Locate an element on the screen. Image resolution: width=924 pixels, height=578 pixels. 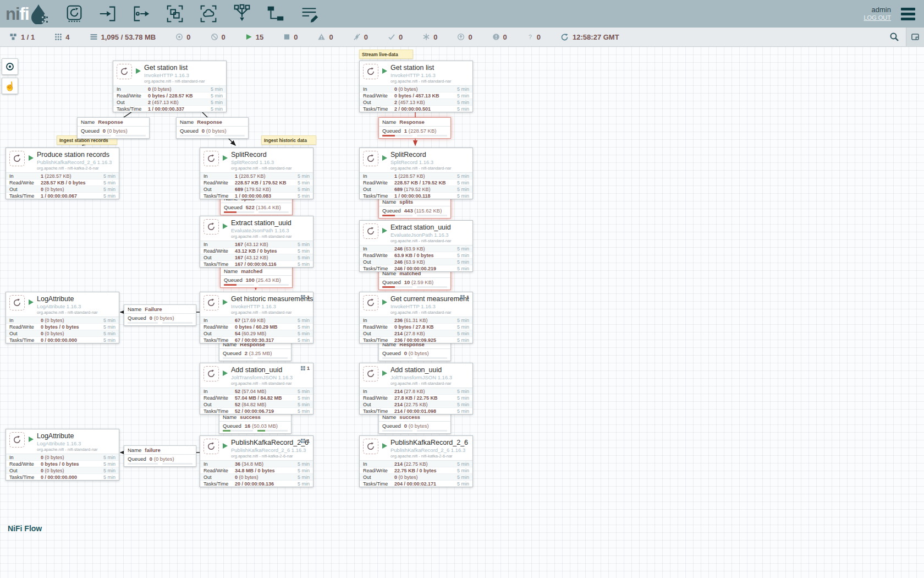
current-user: admin is located at coordinates (877, 10).